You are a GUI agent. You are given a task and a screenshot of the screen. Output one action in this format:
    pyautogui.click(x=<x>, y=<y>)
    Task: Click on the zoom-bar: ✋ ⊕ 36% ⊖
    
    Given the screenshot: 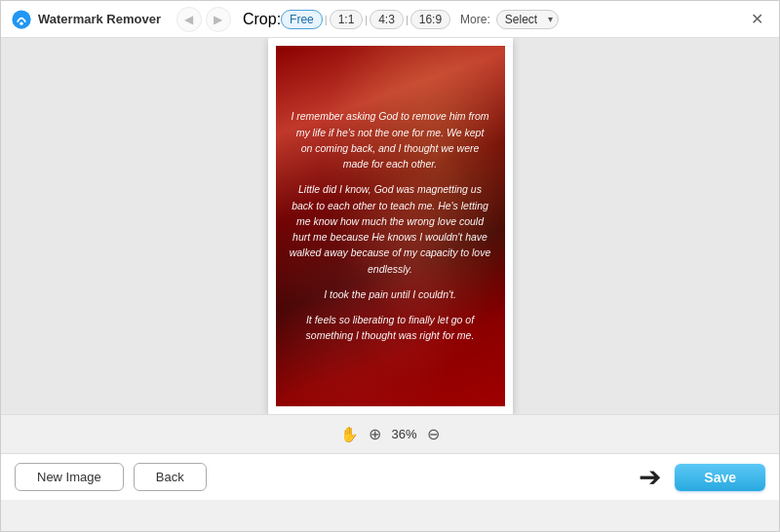 What is the action you would take?
    pyautogui.click(x=390, y=434)
    